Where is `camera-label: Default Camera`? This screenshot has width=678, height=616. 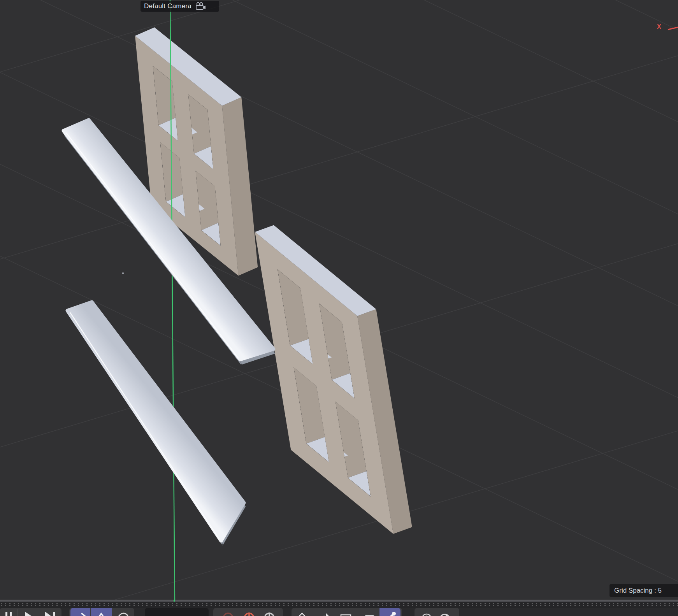
camera-label: Default Camera is located at coordinates (180, 6).